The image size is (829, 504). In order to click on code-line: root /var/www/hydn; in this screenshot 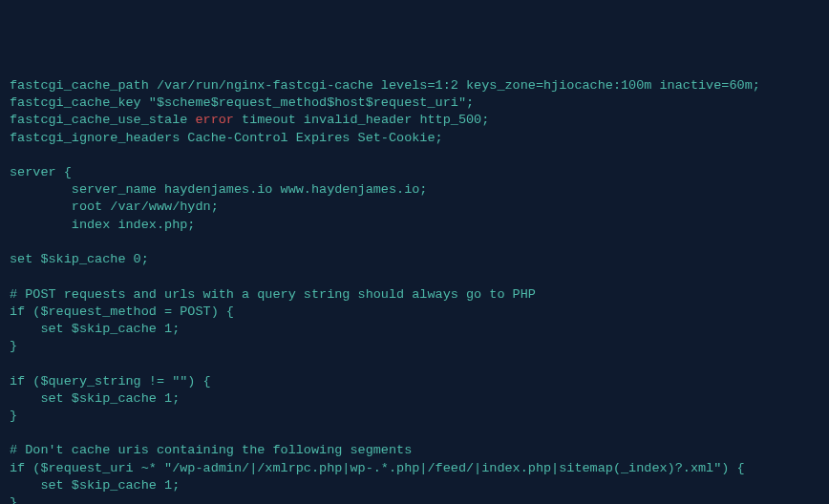, I will do `click(414, 207)`.